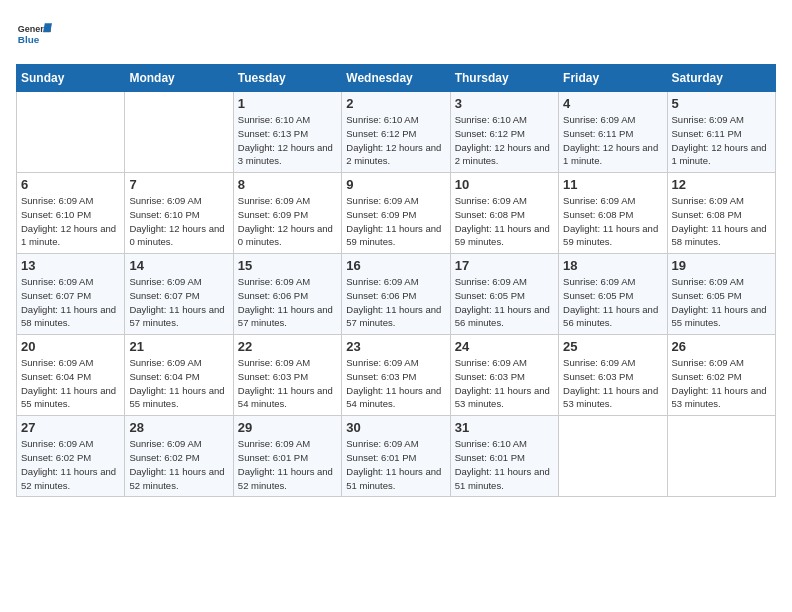 This screenshot has width=792, height=612. I want to click on day-number: 8, so click(288, 184).